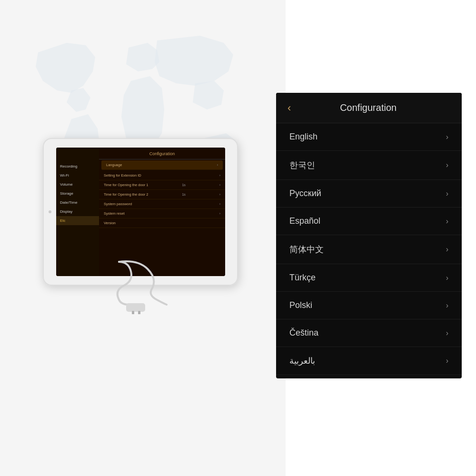 The image size is (476, 476). Describe the element at coordinates (162, 176) in the screenshot. I see `screen-menu-extension: Setting for Extension ID ›` at that location.